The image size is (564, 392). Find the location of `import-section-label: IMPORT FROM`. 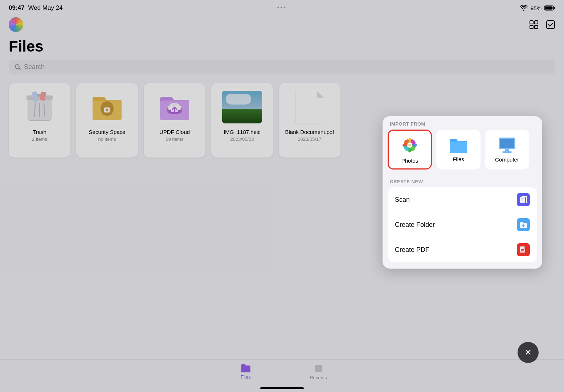

import-section-label: IMPORT FROM is located at coordinates (462, 123).